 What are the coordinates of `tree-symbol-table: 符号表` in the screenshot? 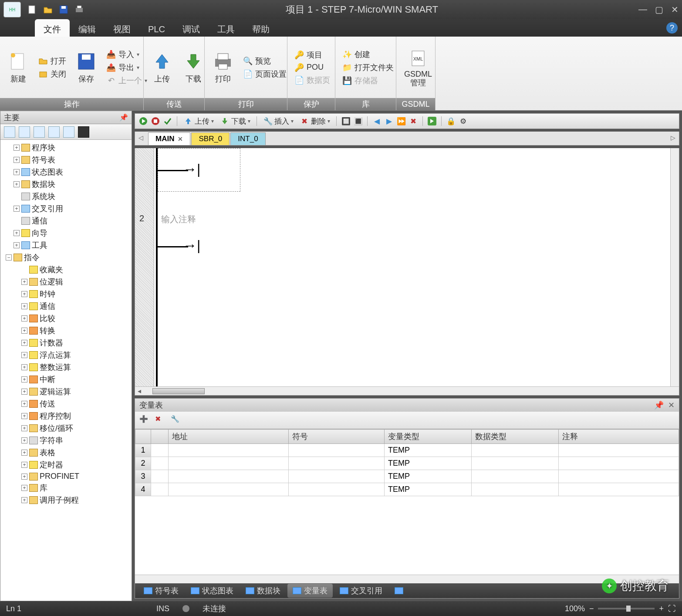 It's located at (44, 160).